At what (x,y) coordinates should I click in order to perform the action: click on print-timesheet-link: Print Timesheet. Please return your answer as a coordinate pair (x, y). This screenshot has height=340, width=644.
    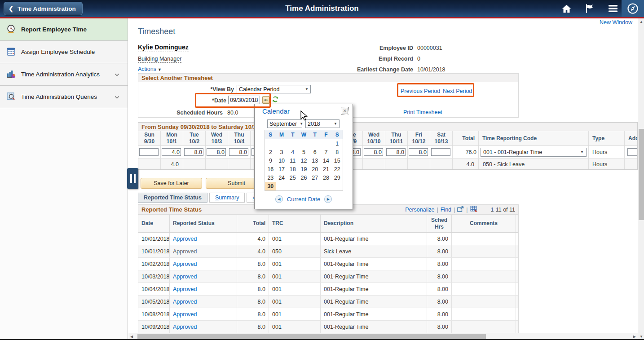
    Looking at the image, I should click on (423, 112).